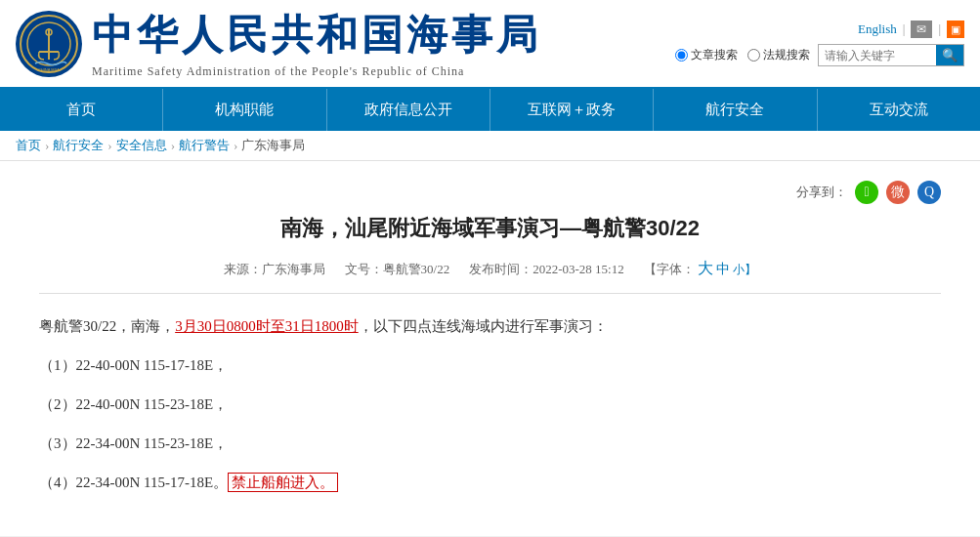 The height and width of the screenshot is (537, 980). What do you see at coordinates (940, 29) in the screenshot?
I see `divider2: |` at bounding box center [940, 29].